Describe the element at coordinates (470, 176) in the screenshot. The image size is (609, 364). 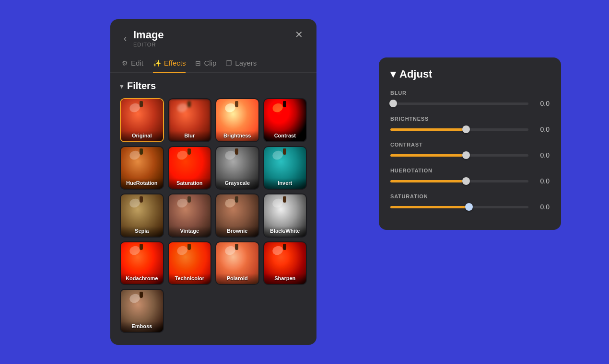
I see `huerotation-section: HUEROTATION 0.0` at that location.